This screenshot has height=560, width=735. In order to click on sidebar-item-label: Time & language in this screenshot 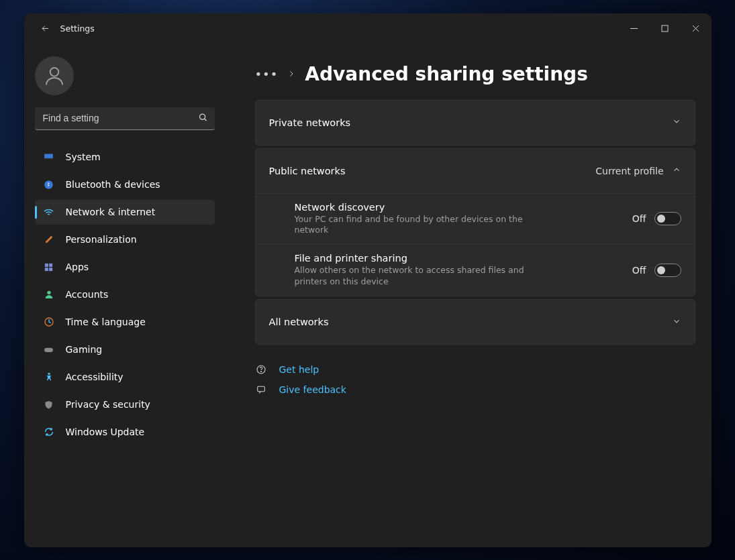, I will do `click(106, 322)`.